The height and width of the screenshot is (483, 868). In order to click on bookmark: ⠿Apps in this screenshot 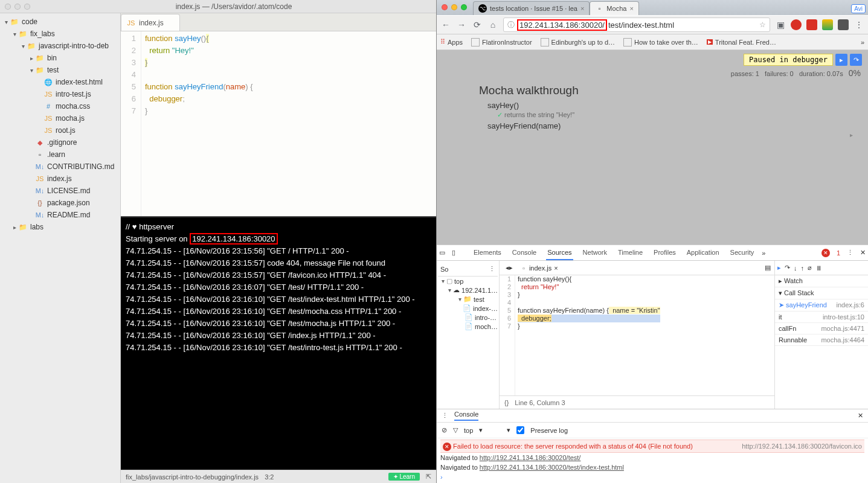, I will do `click(452, 42)`.